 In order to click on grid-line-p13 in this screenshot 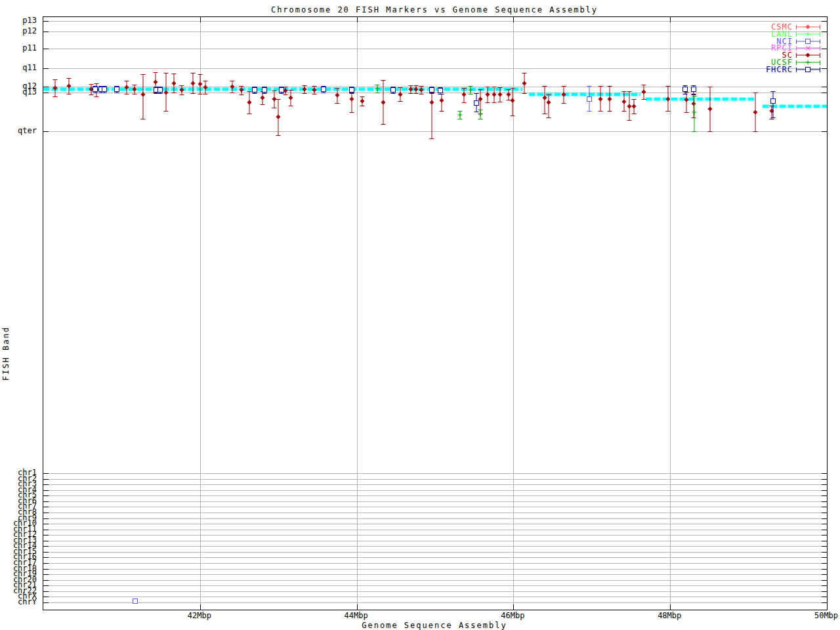, I will do `click(435, 21)`.